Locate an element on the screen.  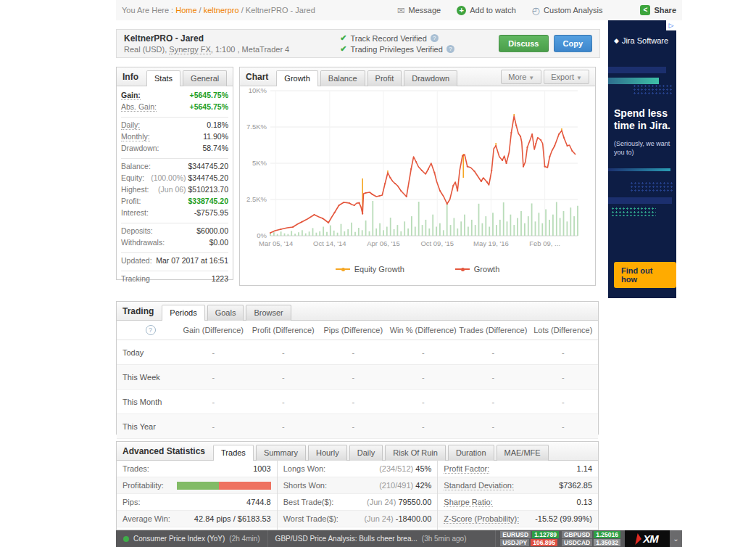
profitability-loss-bar is located at coordinates (245, 486).